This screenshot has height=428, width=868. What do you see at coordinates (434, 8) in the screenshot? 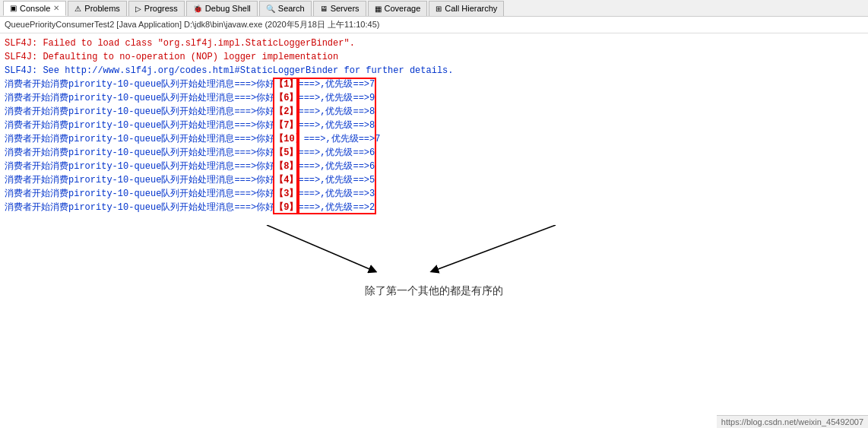
I see `tab-bar: ▣ Console ✕ ⚠ Problems ▷ Progress 🐞 Debu…` at bounding box center [434, 8].